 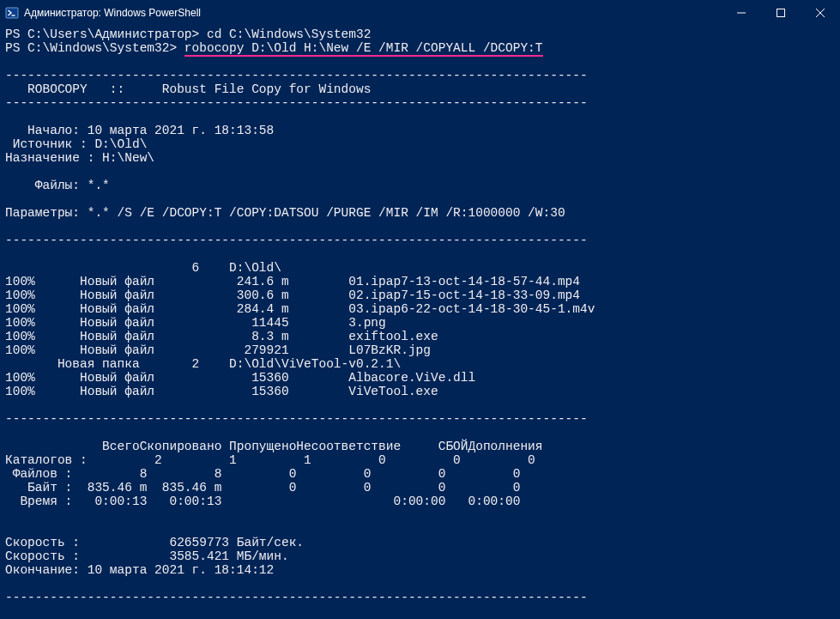 What do you see at coordinates (741, 13) in the screenshot?
I see `minimize-button` at bounding box center [741, 13].